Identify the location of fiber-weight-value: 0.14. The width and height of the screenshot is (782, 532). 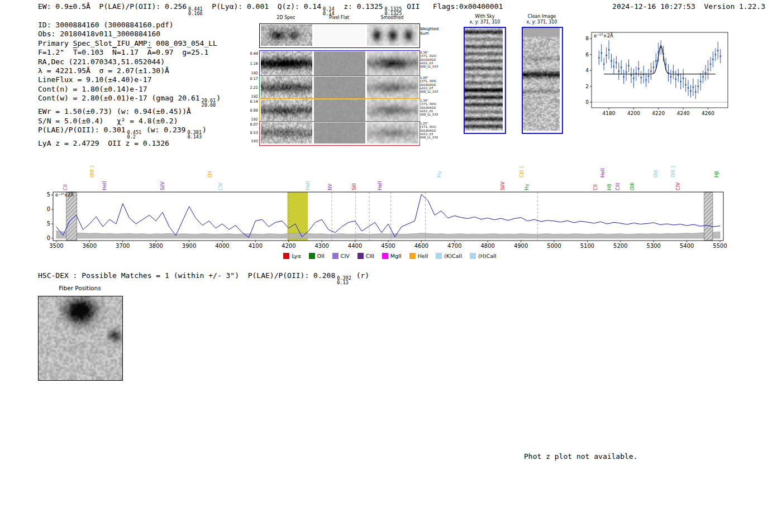
(254, 102).